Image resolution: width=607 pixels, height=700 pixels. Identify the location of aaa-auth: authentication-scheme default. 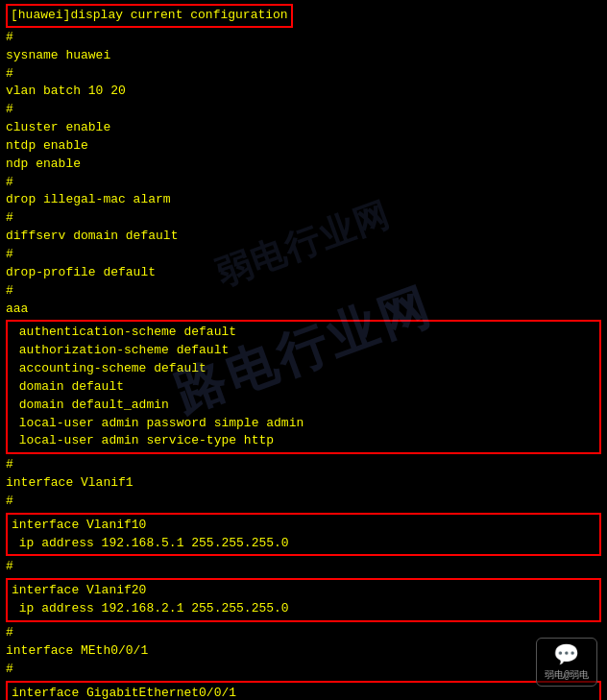
(304, 332).